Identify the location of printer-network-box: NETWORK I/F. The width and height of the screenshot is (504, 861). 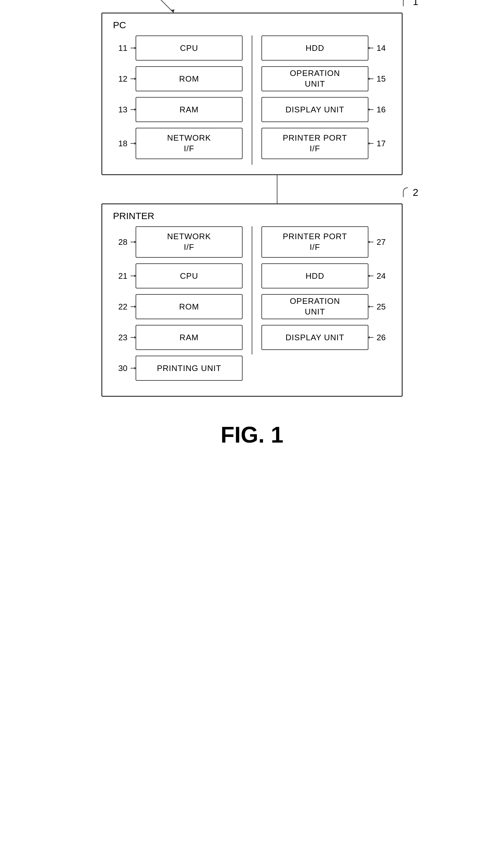
(189, 242).